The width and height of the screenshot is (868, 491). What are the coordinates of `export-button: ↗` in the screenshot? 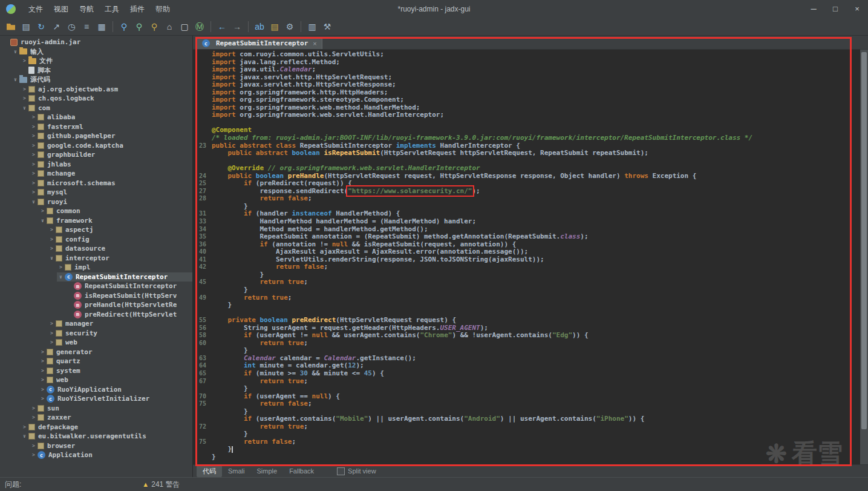 It's located at (56, 27).